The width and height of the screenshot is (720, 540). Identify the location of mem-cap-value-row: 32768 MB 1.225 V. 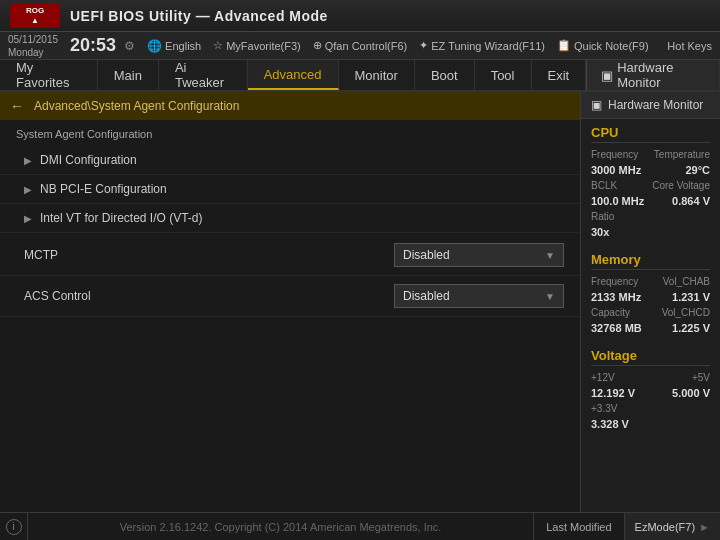
(650, 328).